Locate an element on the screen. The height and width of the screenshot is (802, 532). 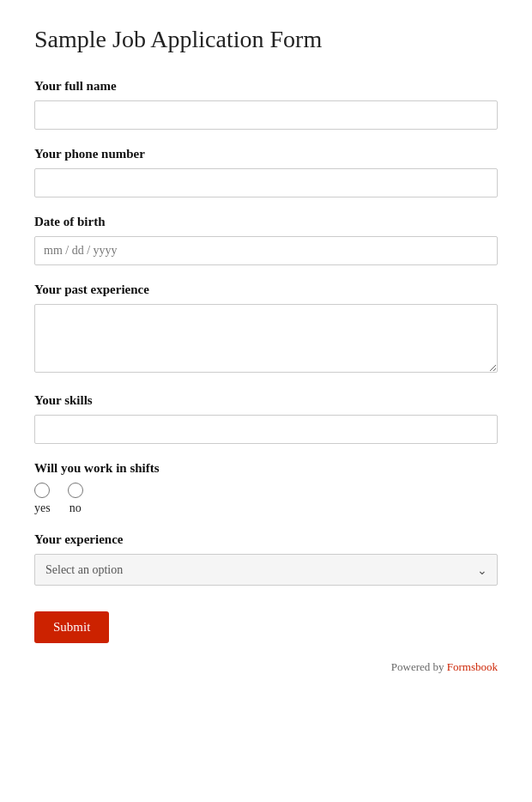
past-experience-group: Your past experience is located at coordinates (266, 330).